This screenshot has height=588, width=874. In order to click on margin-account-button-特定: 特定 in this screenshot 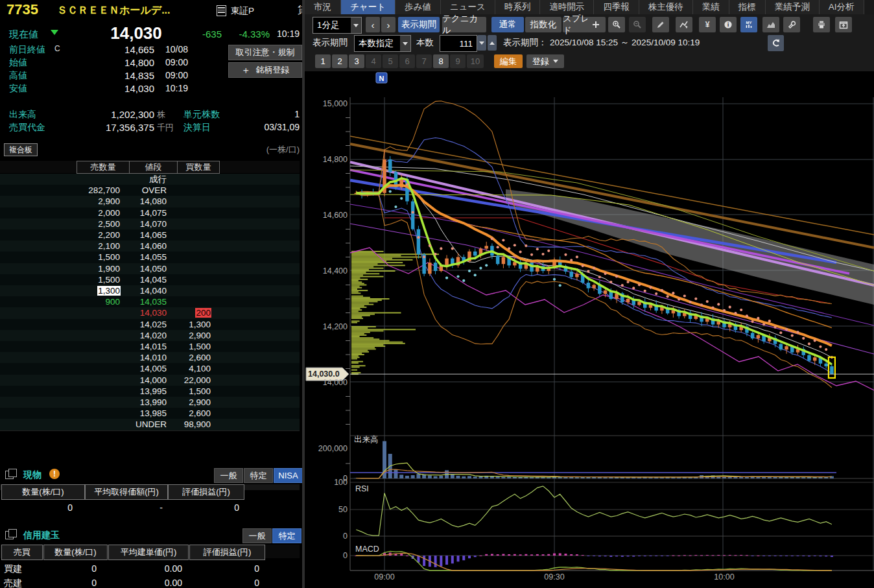, I will do `click(287, 535)`.